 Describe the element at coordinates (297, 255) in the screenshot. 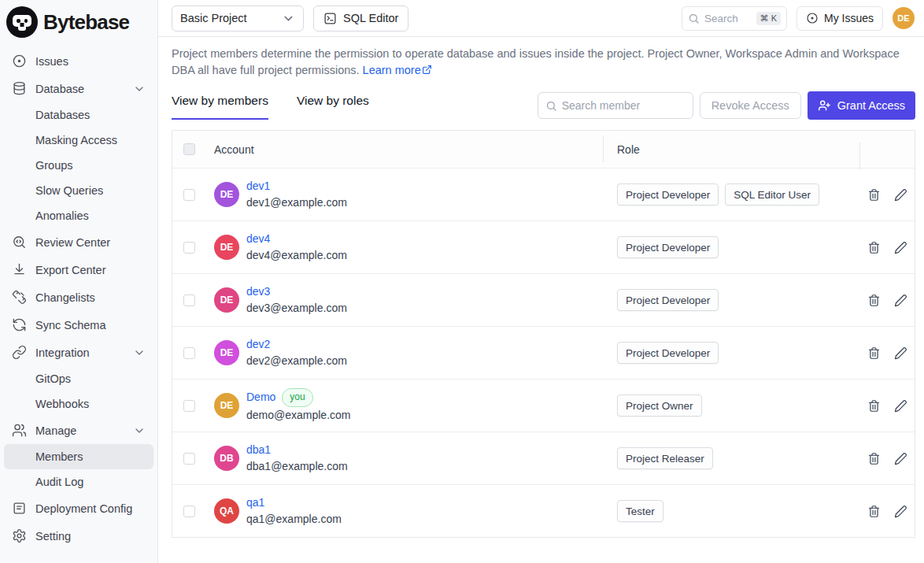

I see `member-email: dev4@example.com` at that location.